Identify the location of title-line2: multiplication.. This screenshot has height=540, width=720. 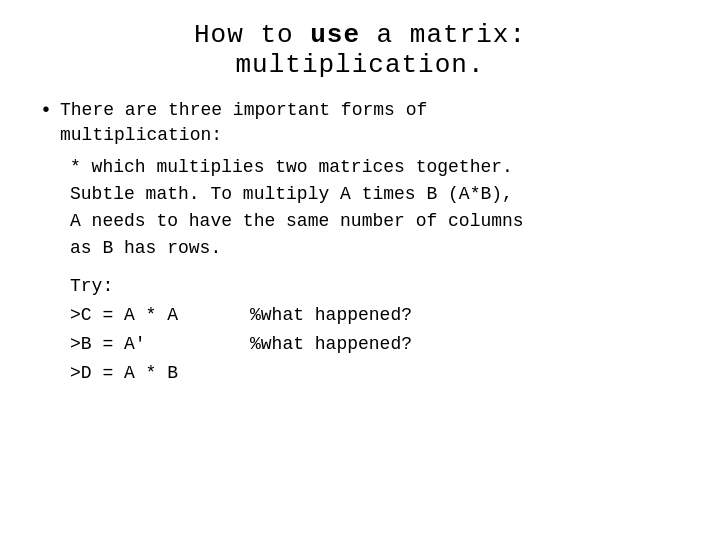
(360, 65).